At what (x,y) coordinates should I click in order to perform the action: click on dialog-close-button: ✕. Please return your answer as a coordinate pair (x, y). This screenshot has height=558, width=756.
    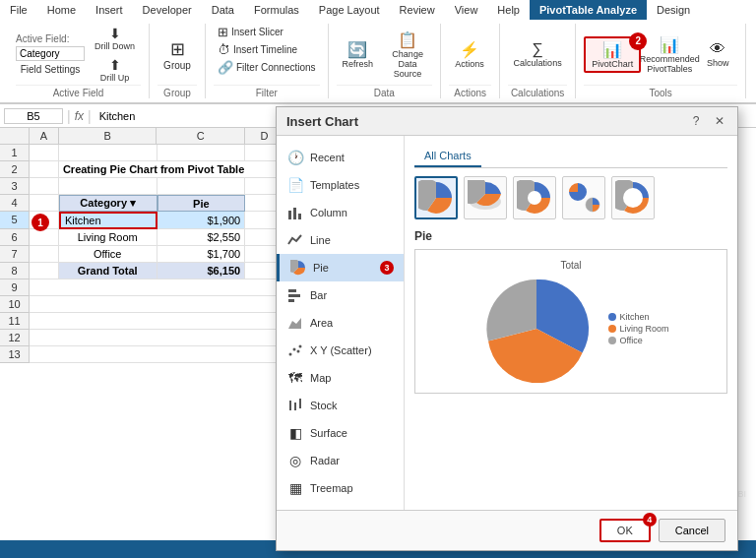
    Looking at the image, I should click on (720, 121).